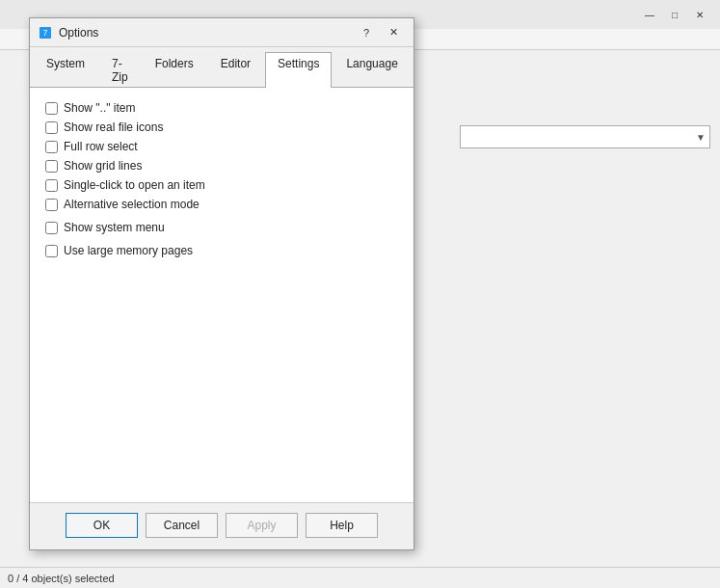 Image resolution: width=720 pixels, height=588 pixels. I want to click on statusbar: 0 / 4 object(s) selected, so click(360, 577).